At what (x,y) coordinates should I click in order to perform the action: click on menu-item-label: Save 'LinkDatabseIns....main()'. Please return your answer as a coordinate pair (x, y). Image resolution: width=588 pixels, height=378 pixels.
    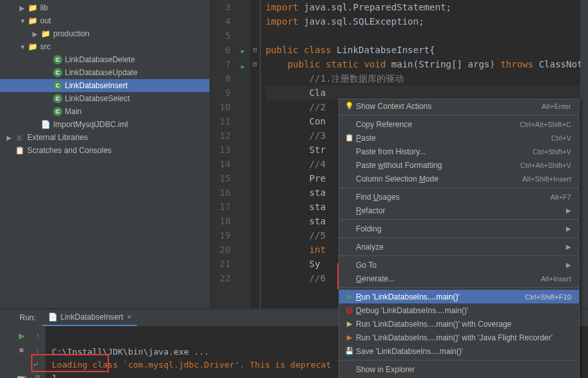
    Looking at the image, I should click on (464, 351).